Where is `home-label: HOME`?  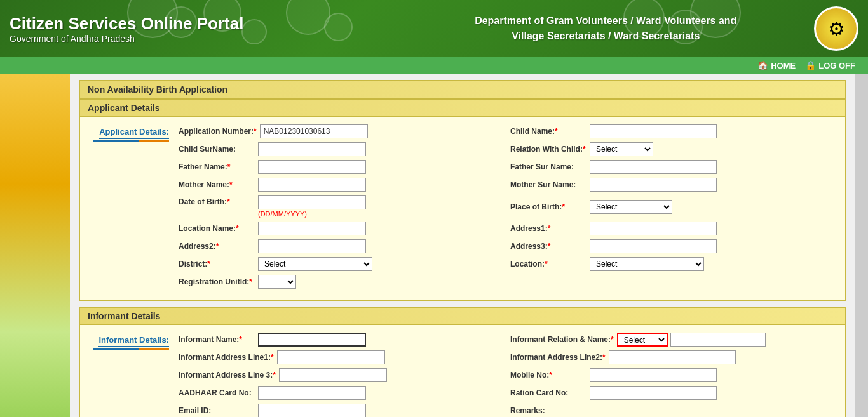
home-label: HOME is located at coordinates (783, 66).